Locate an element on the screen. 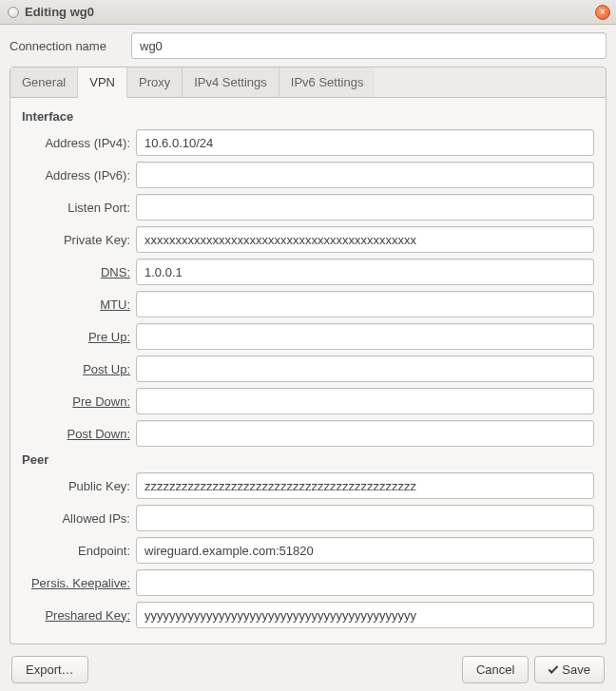 This screenshot has height=691, width=616. export-button: Export… is located at coordinates (49, 669).